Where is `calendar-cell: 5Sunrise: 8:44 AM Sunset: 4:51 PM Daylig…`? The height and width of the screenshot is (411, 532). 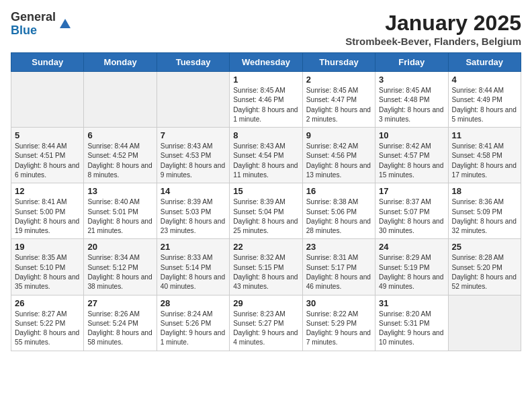
calendar-cell: 5Sunrise: 8:44 AM Sunset: 4:51 PM Daylig… is located at coordinates (48, 156).